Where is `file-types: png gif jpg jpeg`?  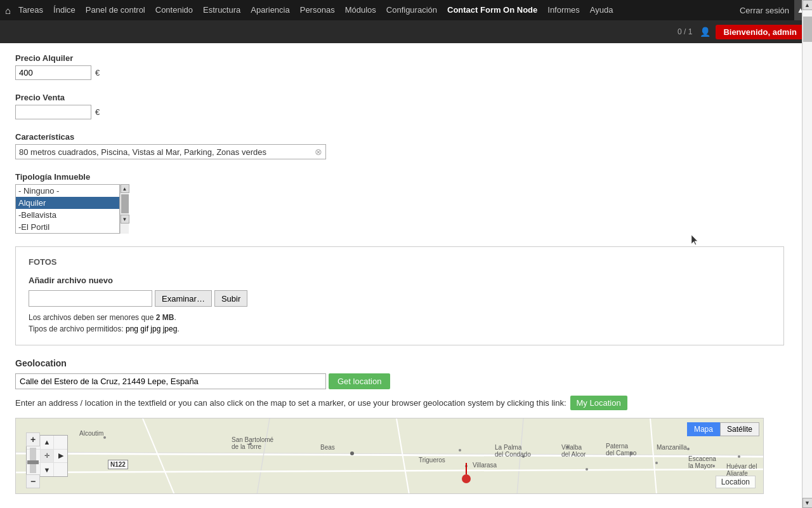 file-types: png gif jpg jpeg is located at coordinates (151, 329).